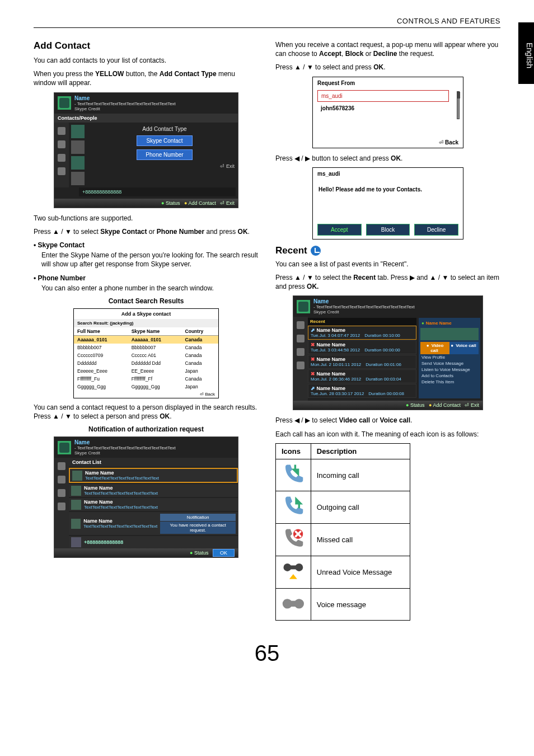  What do you see at coordinates (449, 334) in the screenshot?
I see `popup-avatar` at bounding box center [449, 334].